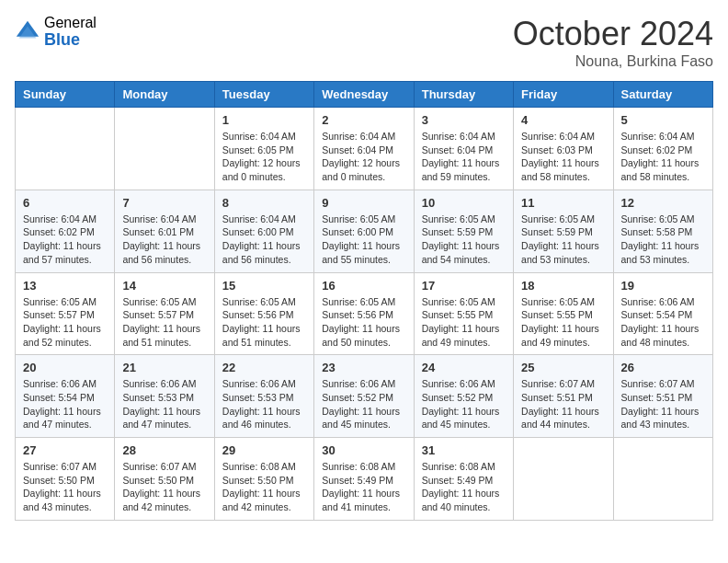  What do you see at coordinates (660, 335) in the screenshot?
I see `daylight-label: Daylight: 11 hours and 48 minutes.` at bounding box center [660, 335].